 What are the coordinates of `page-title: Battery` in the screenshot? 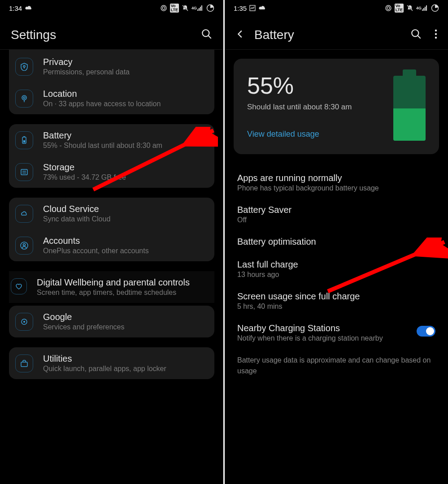 It's located at (274, 35).